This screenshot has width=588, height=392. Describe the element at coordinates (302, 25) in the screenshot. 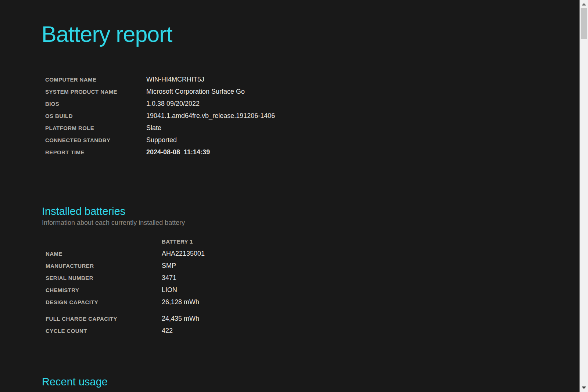

I see `page-title: Battery report` at that location.